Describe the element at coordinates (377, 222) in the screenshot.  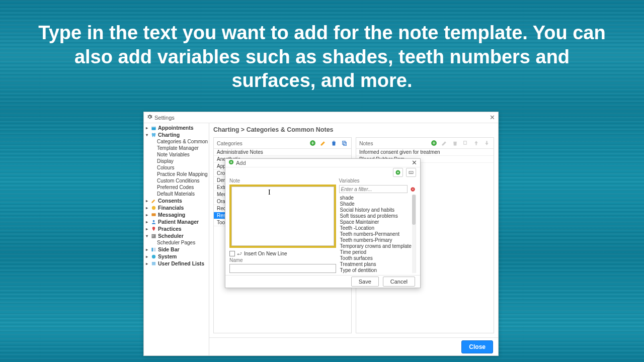
I see `variable-row: Space Maintainer` at that location.